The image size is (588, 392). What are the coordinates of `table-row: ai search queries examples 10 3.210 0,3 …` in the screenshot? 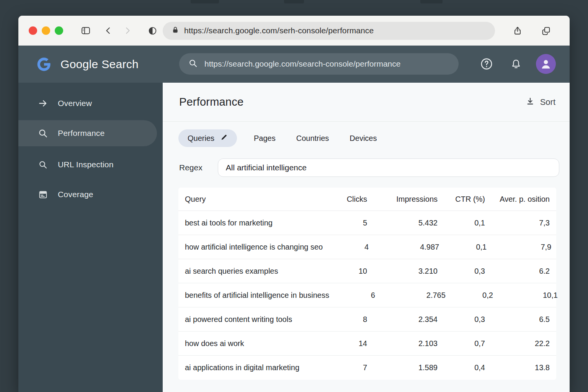 It's located at (368, 271).